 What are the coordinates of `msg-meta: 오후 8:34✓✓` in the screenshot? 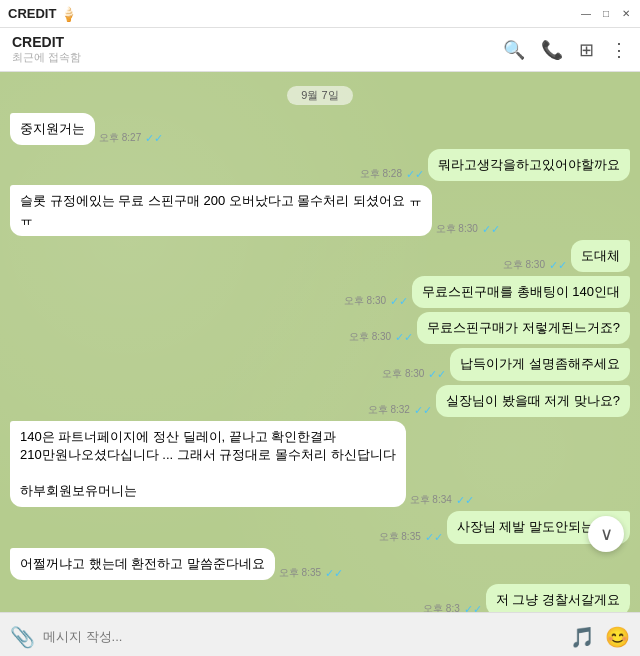 It's located at (442, 500).